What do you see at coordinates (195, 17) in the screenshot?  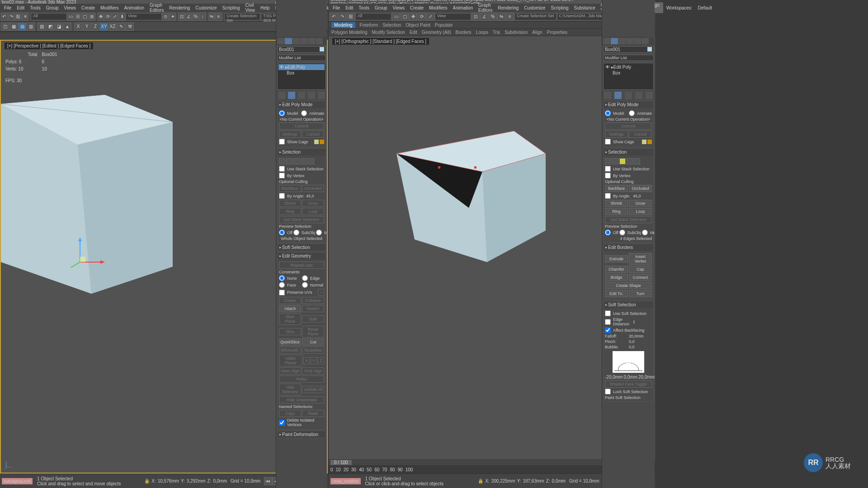 I see `percent-snap-icon: %` at bounding box center [195, 17].